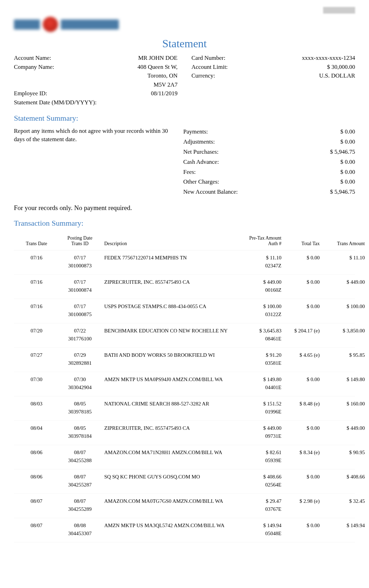 Image resolution: width=369 pixels, height=588 pixels. Describe the element at coordinates (80, 436) in the screenshot. I see `cell-trans-id: 303978184` at that location.